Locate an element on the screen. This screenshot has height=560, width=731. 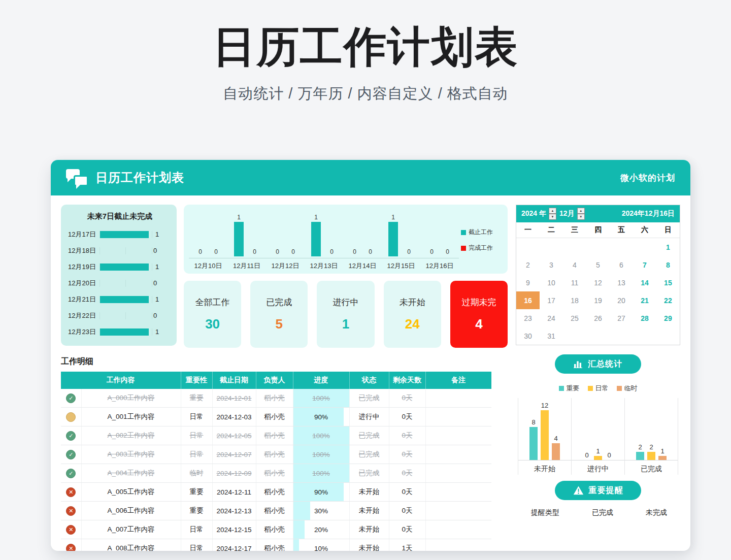
year-spinner: ▲▼ is located at coordinates (552, 214).